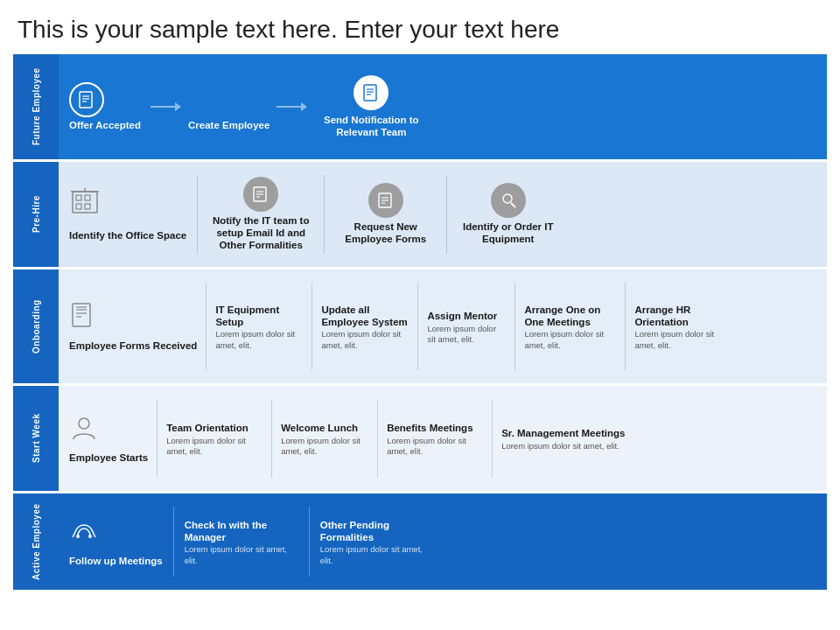 The height and width of the screenshot is (630, 840). I want to click on step-team-orientation: Team Orientation Lorem ipsum dolor sit a…, so click(214, 438).